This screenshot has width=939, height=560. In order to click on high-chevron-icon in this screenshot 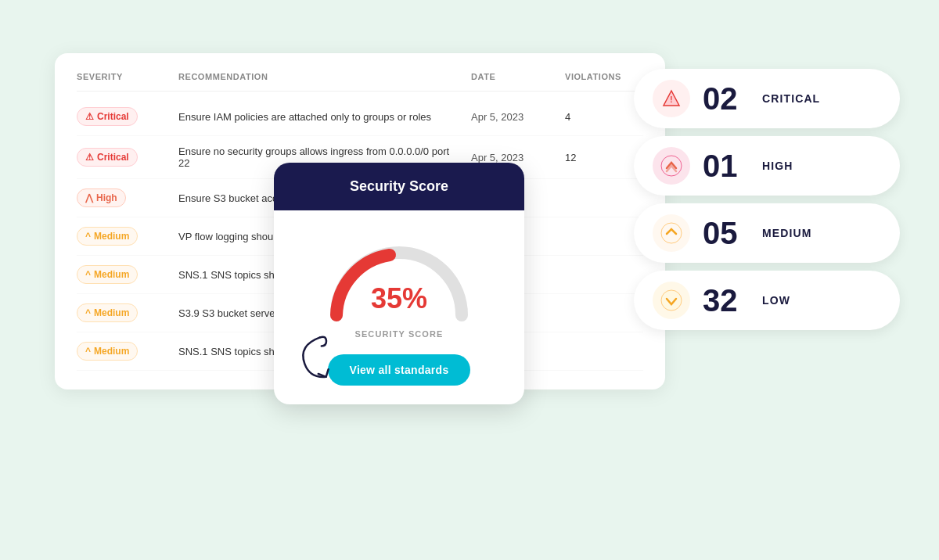, I will do `click(671, 166)`.